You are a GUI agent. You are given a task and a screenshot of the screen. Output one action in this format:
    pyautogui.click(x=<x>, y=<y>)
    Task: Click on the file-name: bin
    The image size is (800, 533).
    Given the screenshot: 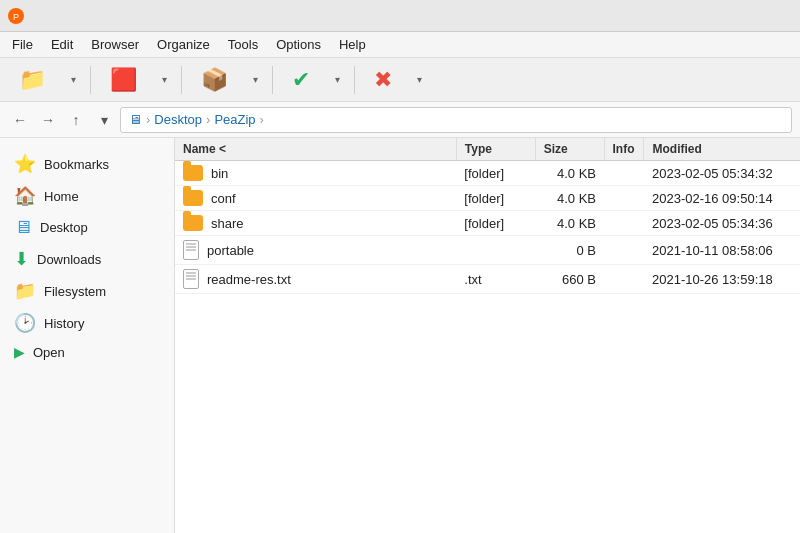 What is the action you would take?
    pyautogui.click(x=220, y=174)
    